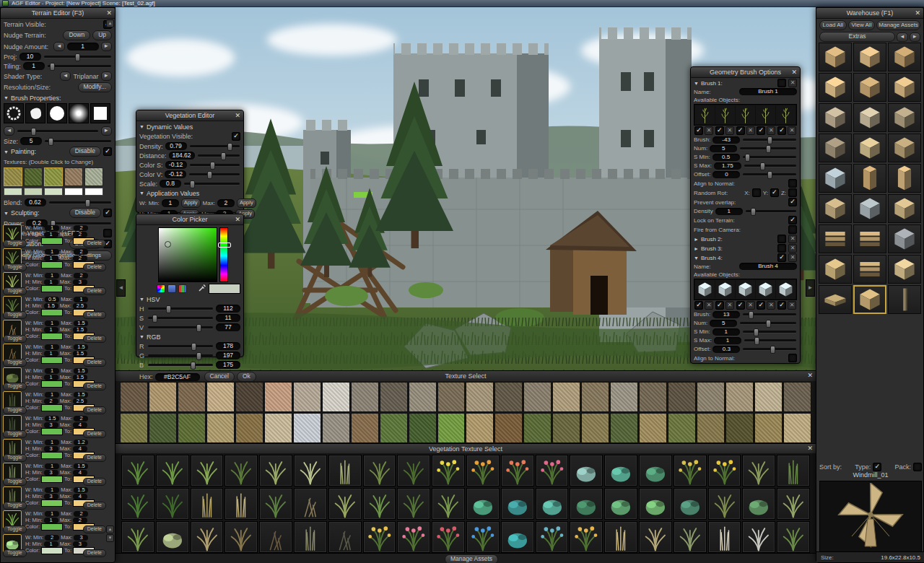 Image resolution: width=924 pixels, height=563 pixels. Describe the element at coordinates (775, 193) in the screenshot. I see `rot-y-checkbox` at that location.